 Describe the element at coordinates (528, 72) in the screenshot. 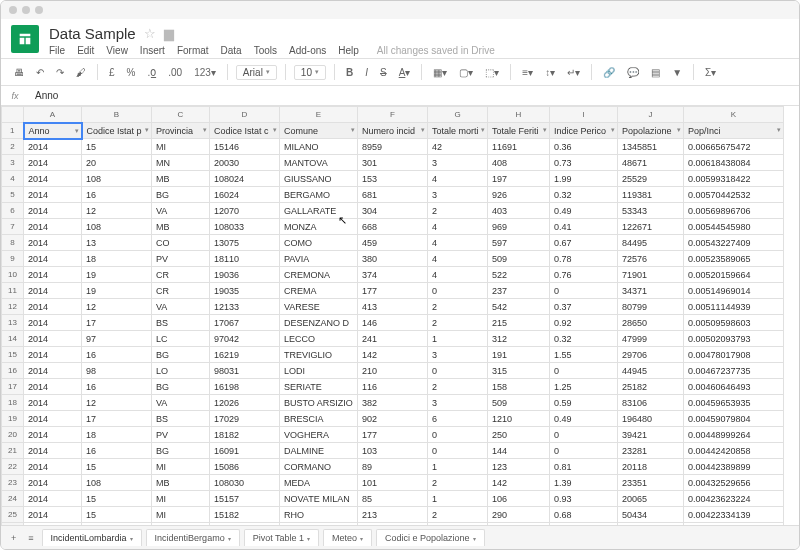

I see `h-align-icon: ≡▾` at that location.